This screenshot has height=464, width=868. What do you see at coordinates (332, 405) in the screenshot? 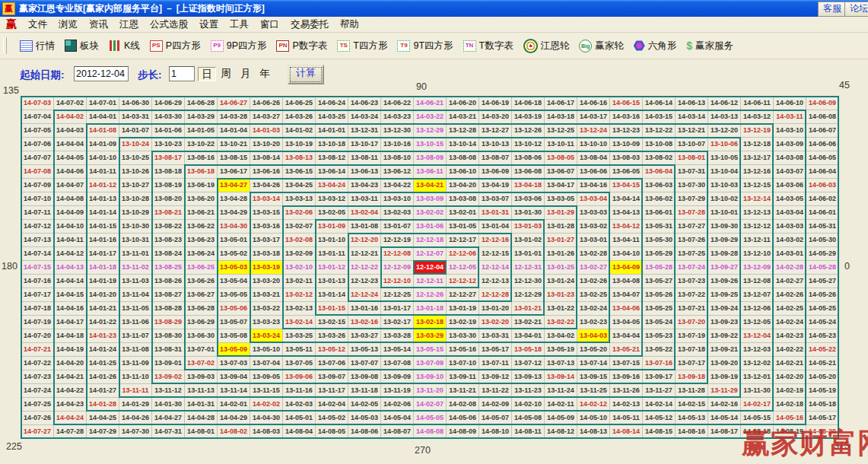
I see `date-cell: 14-02-04` at bounding box center [332, 405].